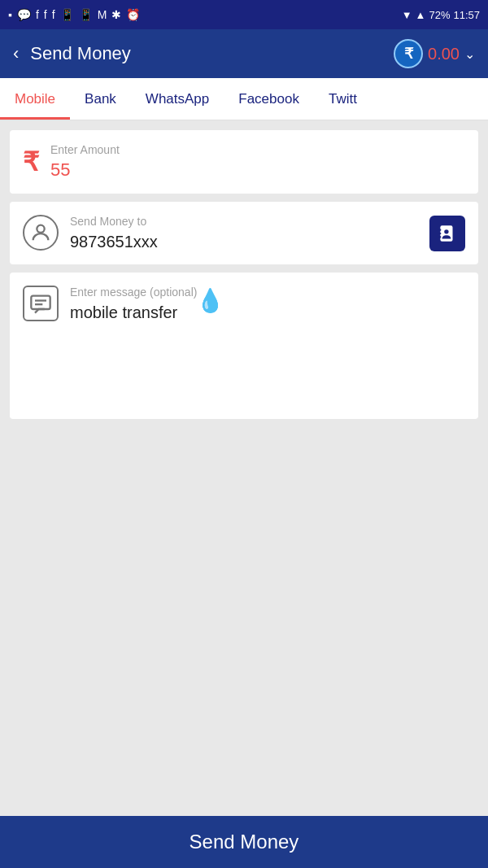 The height and width of the screenshot is (868, 488). I want to click on phone-number: 9873651xxx, so click(244, 242).